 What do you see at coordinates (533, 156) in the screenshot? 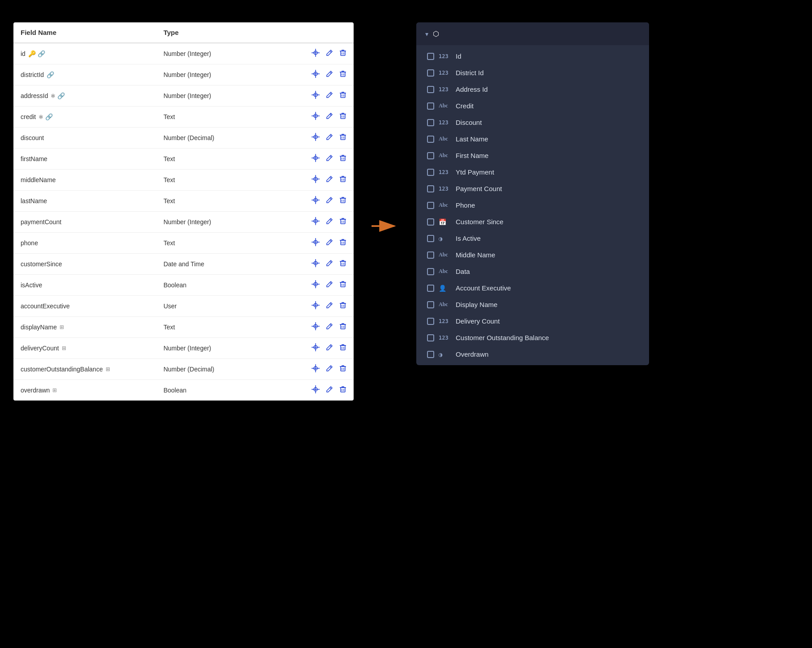
I see `list-item: AbcFirst Name` at bounding box center [533, 156].